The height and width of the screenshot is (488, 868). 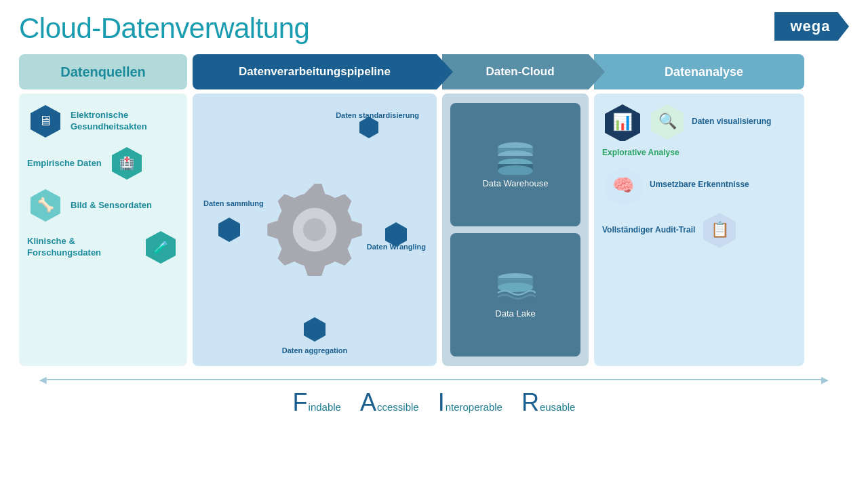 What do you see at coordinates (515, 158) in the screenshot?
I see `warehouse-icon` at bounding box center [515, 158].